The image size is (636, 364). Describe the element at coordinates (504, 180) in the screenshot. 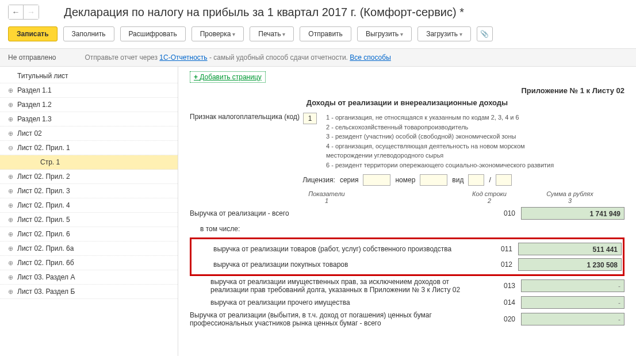

I see `license-type2-input` at that location.